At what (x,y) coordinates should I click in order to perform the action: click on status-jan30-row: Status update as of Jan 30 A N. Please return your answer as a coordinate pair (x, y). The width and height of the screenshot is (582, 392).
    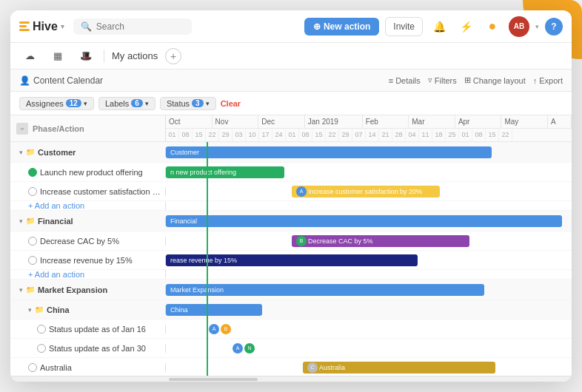
    Looking at the image, I should click on (291, 348).